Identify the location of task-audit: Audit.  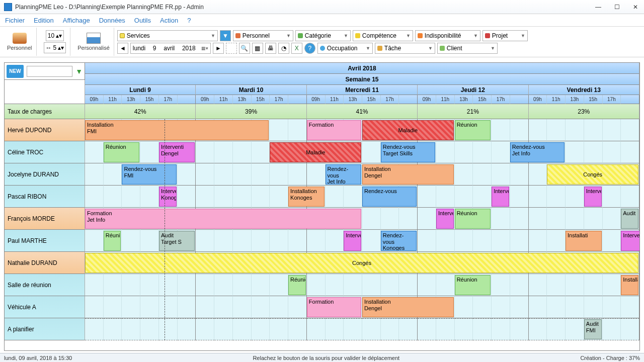
(630, 219).